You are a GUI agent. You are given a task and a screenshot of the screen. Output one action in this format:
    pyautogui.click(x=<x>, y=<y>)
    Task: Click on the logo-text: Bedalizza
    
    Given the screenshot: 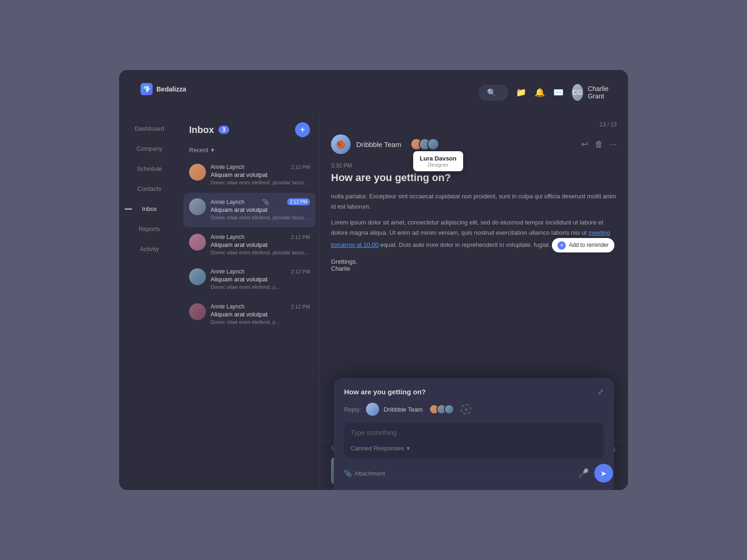 What is the action you would take?
    pyautogui.click(x=171, y=89)
    